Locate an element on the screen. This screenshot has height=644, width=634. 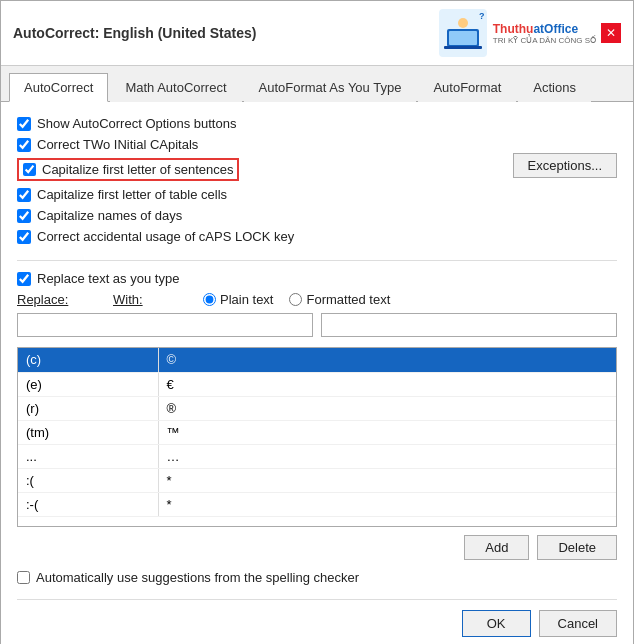
table-row: (e)€ is located at coordinates (317, 384).